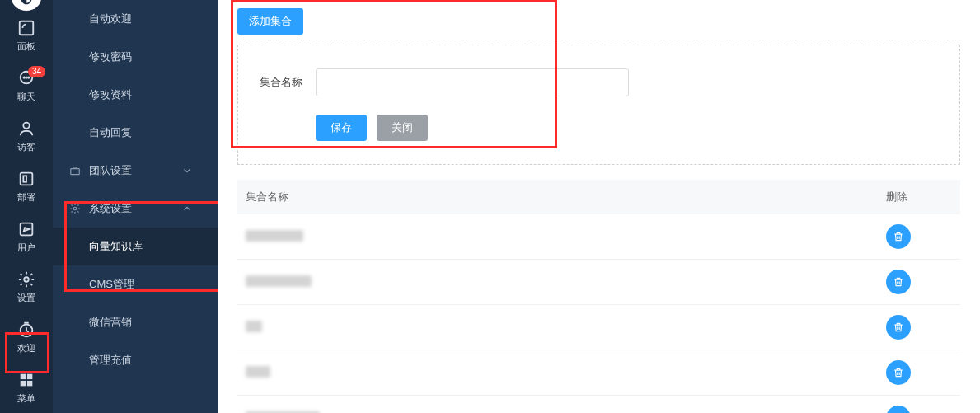 The height and width of the screenshot is (413, 980). Describe the element at coordinates (110, 171) in the screenshot. I see `menu-group-label: 团队设置` at that location.